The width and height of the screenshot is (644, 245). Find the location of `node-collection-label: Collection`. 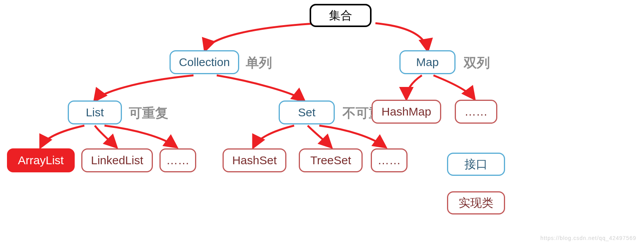

node-collection-label: Collection is located at coordinates (204, 62).